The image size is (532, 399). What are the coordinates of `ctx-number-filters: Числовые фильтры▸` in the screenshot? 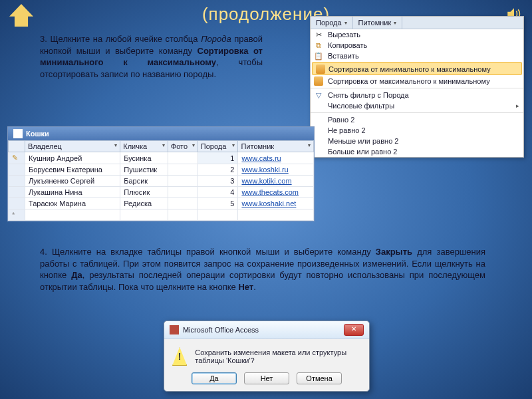 It's located at (417, 106).